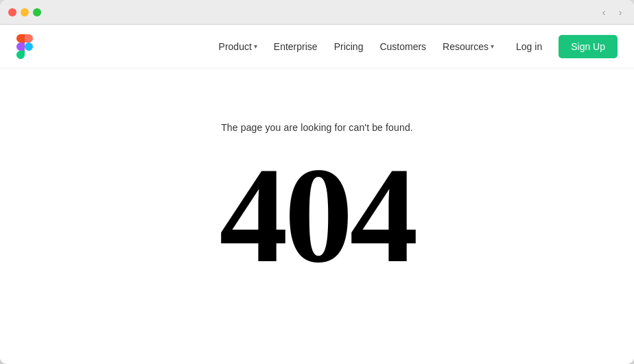 The width and height of the screenshot is (634, 364). What do you see at coordinates (604, 12) in the screenshot?
I see `back-arrow-icon: ‹` at bounding box center [604, 12].